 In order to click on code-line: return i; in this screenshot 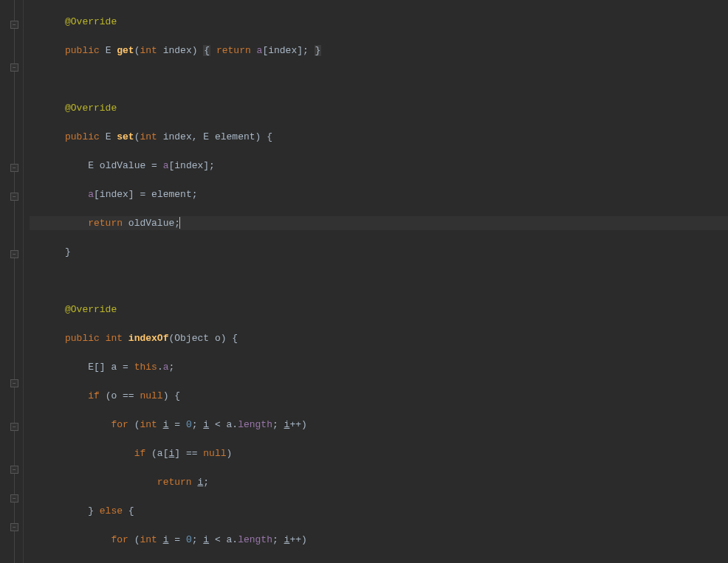, I will do `click(379, 483)`.